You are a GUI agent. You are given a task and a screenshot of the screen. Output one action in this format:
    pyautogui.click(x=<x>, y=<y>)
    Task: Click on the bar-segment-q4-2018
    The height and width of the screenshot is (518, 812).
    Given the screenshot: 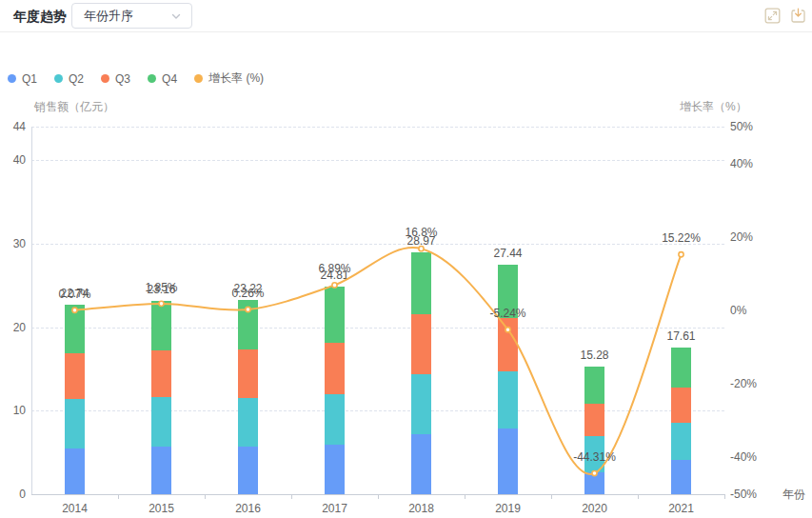 What is the action you would take?
    pyautogui.click(x=421, y=284)
    